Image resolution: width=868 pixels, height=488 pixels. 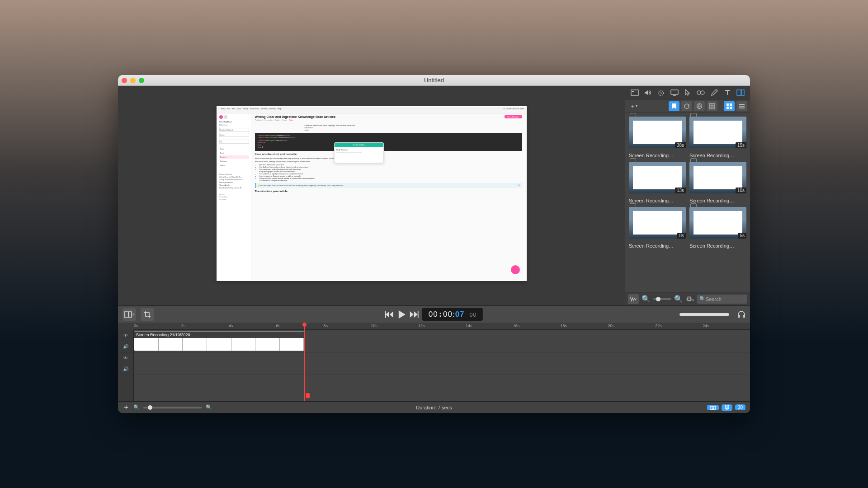 What do you see at coordinates (126, 364) in the screenshot?
I see `track-head-audio: 👁 🔊` at bounding box center [126, 364].